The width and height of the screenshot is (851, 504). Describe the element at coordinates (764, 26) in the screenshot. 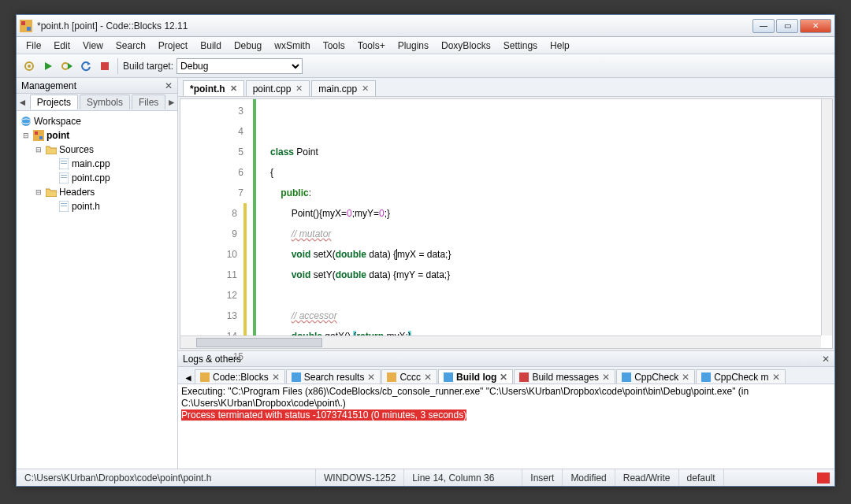

I see `minimize-button: —` at that location.